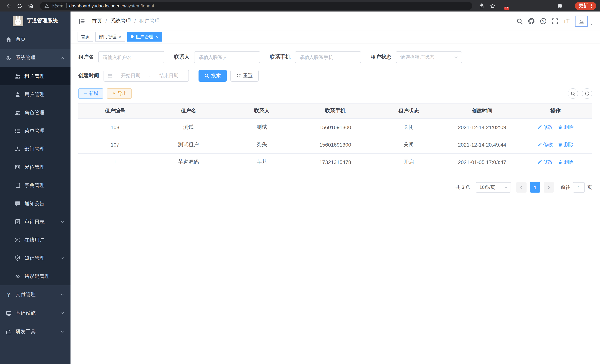 The image size is (600, 364). What do you see at coordinates (213, 76) in the screenshot?
I see `search-button: 搜索` at bounding box center [213, 76].